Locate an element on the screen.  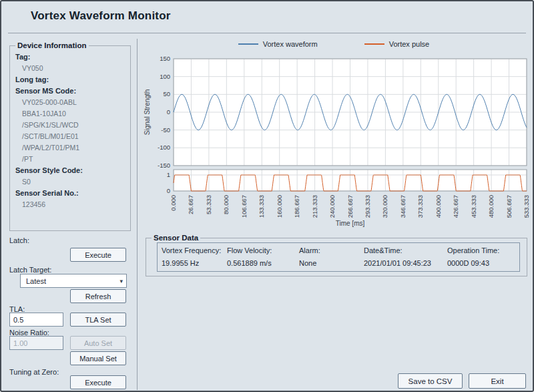
svg-text: 426.667 is located at coordinates (455, 206).